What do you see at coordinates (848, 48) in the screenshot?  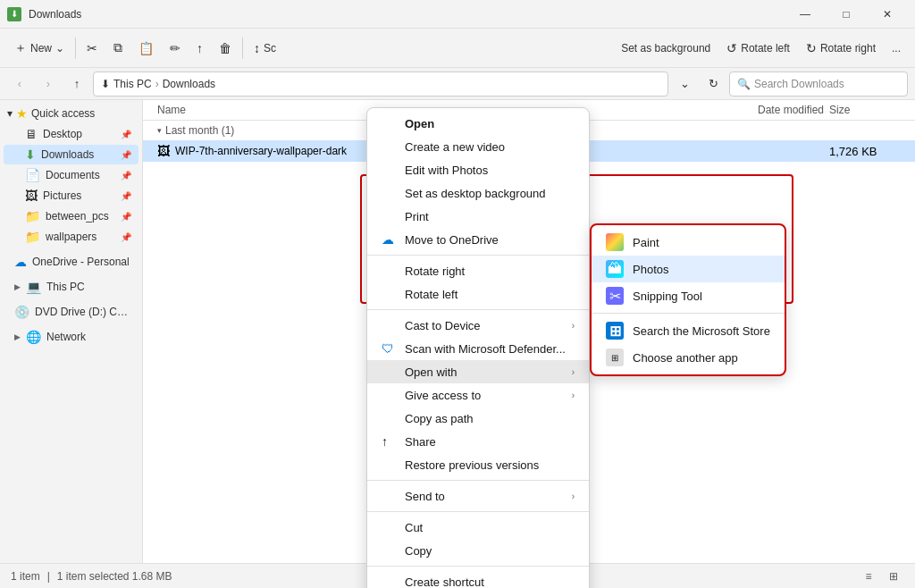 I see `rotate-right-label: Rotate right` at bounding box center [848, 48].